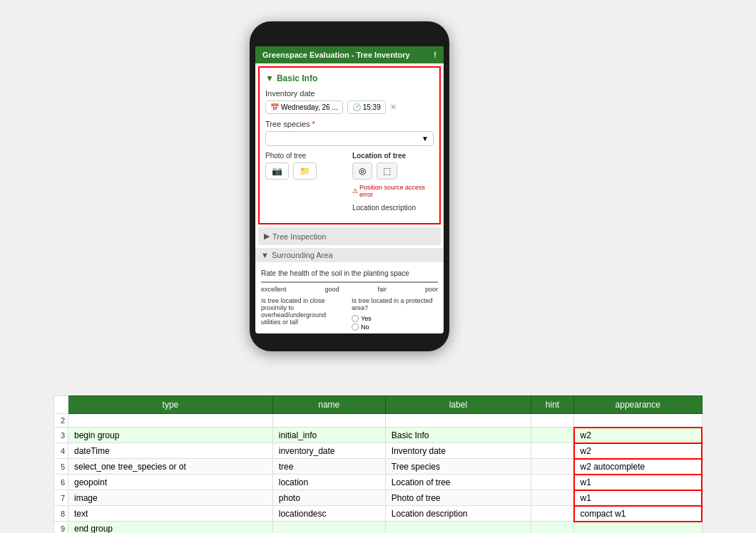 The height and width of the screenshot is (533, 756). Describe the element at coordinates (355, 319) in the screenshot. I see `yes-radio` at that location.